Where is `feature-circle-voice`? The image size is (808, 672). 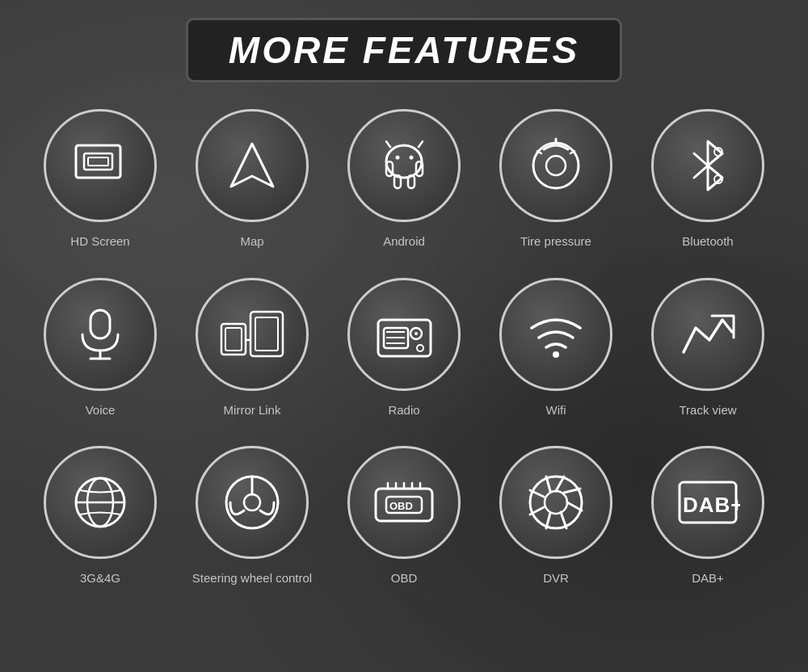
feature-circle-voice is located at coordinates (100, 334).